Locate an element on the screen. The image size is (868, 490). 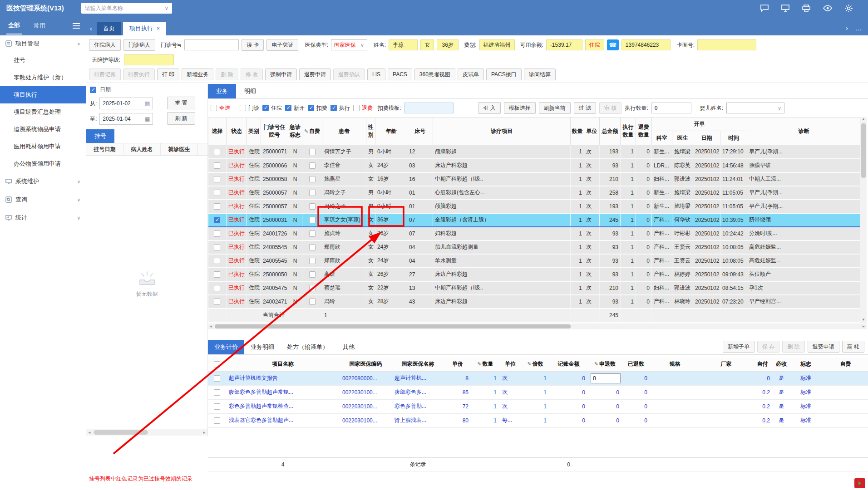
table-row: 已执行住院24005545N郑雨欣女24岁04羊水测量1次9310产科...王贤… is located at coordinates (535, 261).